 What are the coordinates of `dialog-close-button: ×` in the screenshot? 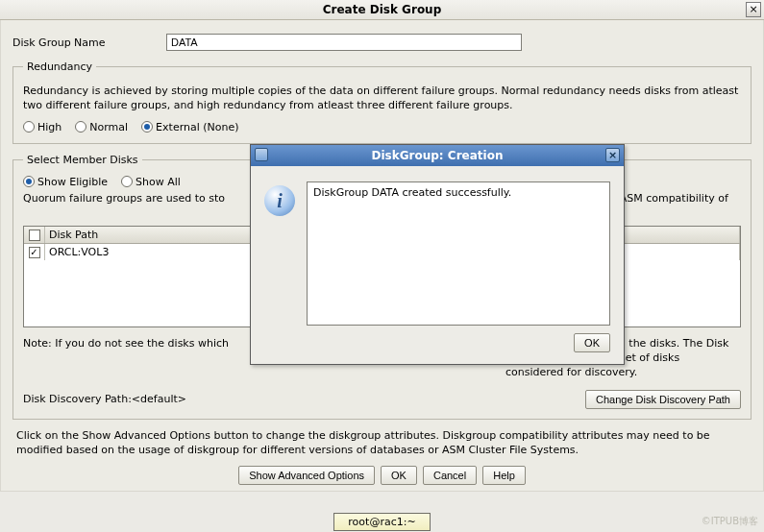 It's located at (613, 156).